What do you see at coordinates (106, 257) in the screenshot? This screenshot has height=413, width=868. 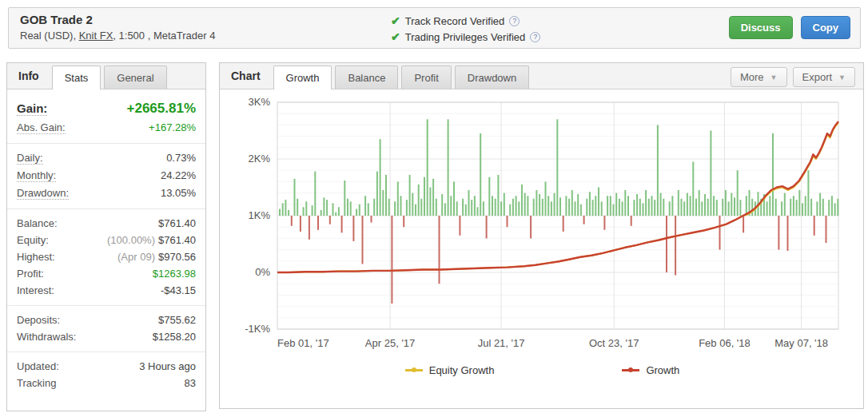 I see `stats-row: Highest:(Apr 09)$970.56` at bounding box center [106, 257].